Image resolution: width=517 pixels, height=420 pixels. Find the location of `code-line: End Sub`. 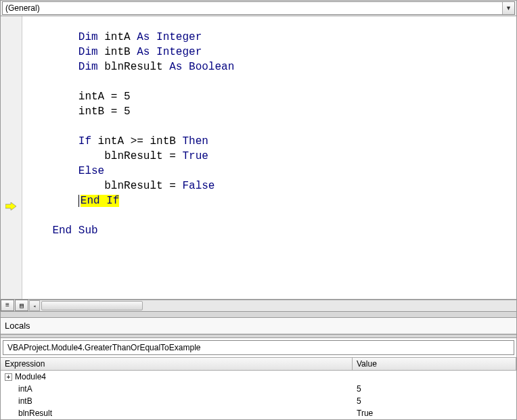

code-line: End Sub is located at coordinates (271, 231).